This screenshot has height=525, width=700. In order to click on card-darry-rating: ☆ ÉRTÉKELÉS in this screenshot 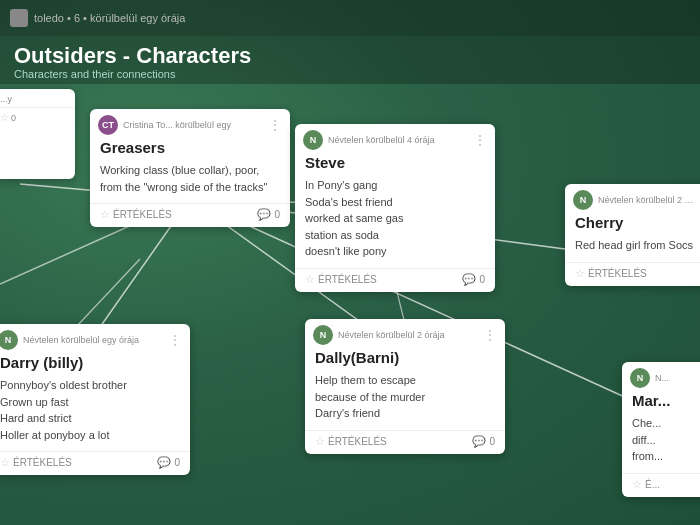, I will do `click(36, 462)`.